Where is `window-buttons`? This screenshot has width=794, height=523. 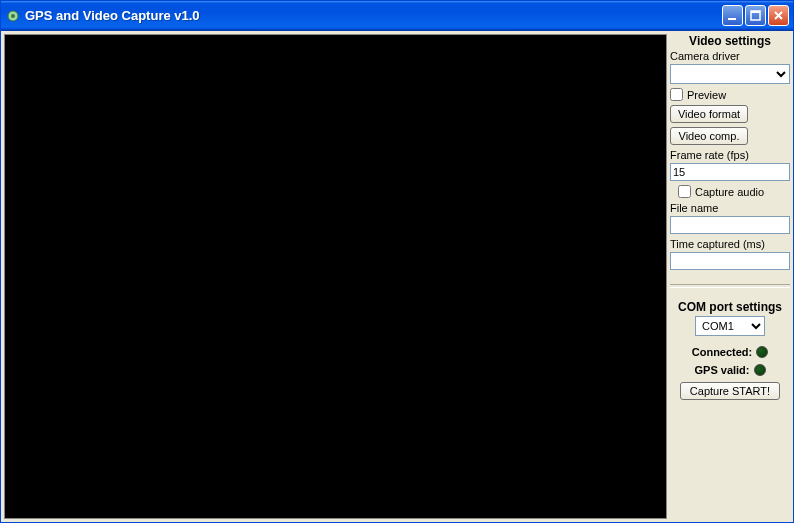
window-buttons is located at coordinates (756, 16).